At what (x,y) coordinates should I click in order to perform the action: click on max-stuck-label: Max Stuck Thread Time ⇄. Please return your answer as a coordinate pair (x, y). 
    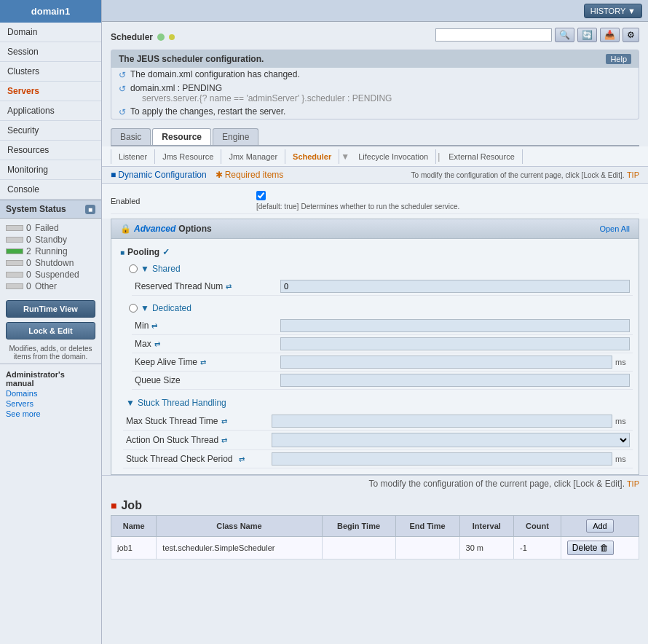
    Looking at the image, I should click on (199, 421).